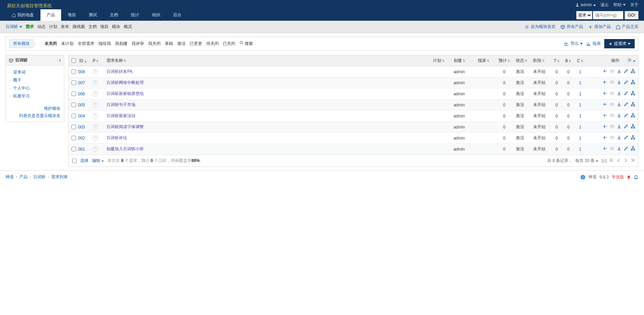 The image size is (644, 315). What do you see at coordinates (35, 108) in the screenshot?
I see `maintain-modules-link: 维护模块` at bounding box center [35, 108].